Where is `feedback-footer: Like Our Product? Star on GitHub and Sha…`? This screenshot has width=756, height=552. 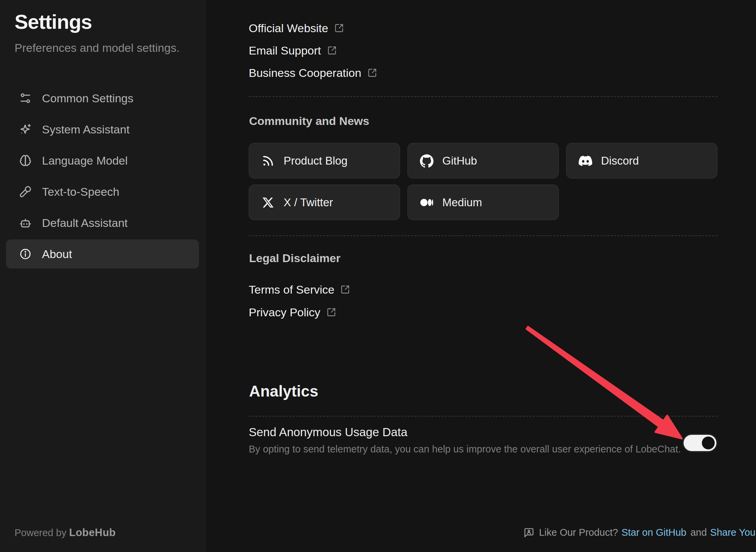
feedback-footer: Like Our Product? Star on GitHub and Sha… is located at coordinates (605, 532).